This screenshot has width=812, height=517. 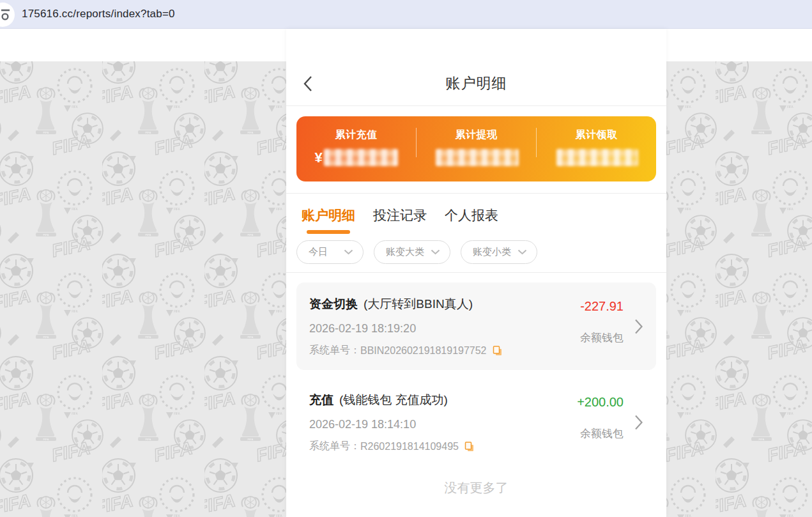 What do you see at coordinates (424, 351) in the screenshot?
I see `txn-order-no: BBIN202602191819197752` at bounding box center [424, 351].